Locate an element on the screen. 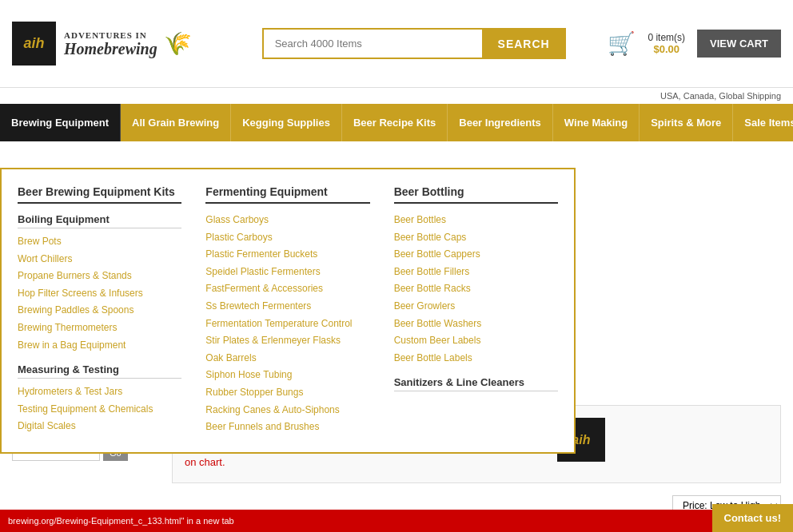  logo-decoration: 🌾 is located at coordinates (177, 43).